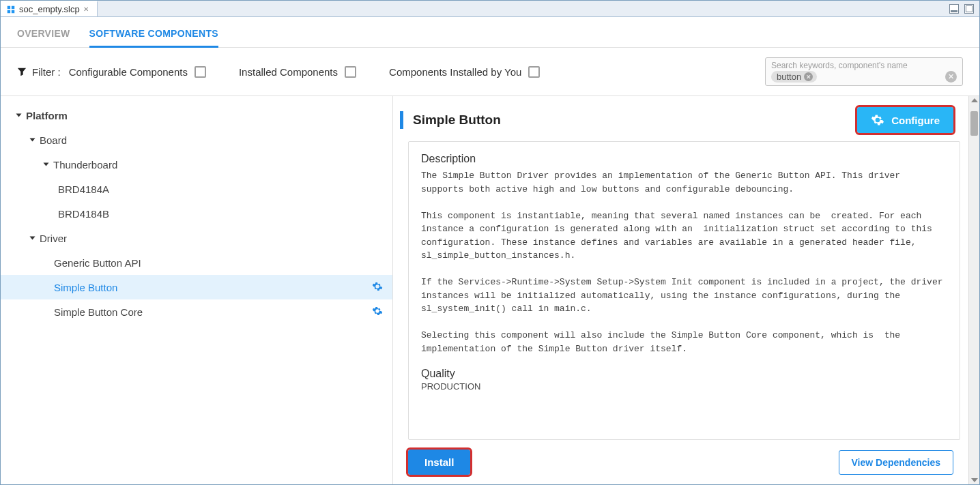 Image resolution: width=980 pixels, height=485 pixels. Describe the element at coordinates (53, 239) in the screenshot. I see `tree-label: Driver` at that location.